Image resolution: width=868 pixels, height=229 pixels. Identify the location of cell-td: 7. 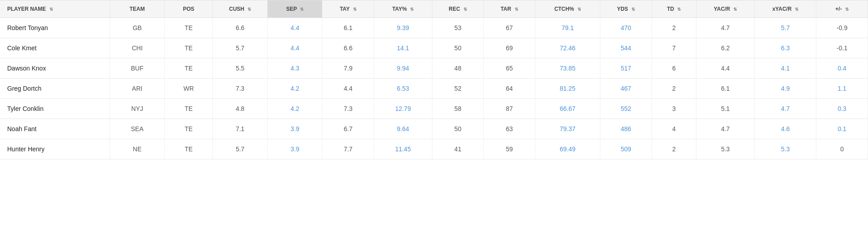
(674, 48).